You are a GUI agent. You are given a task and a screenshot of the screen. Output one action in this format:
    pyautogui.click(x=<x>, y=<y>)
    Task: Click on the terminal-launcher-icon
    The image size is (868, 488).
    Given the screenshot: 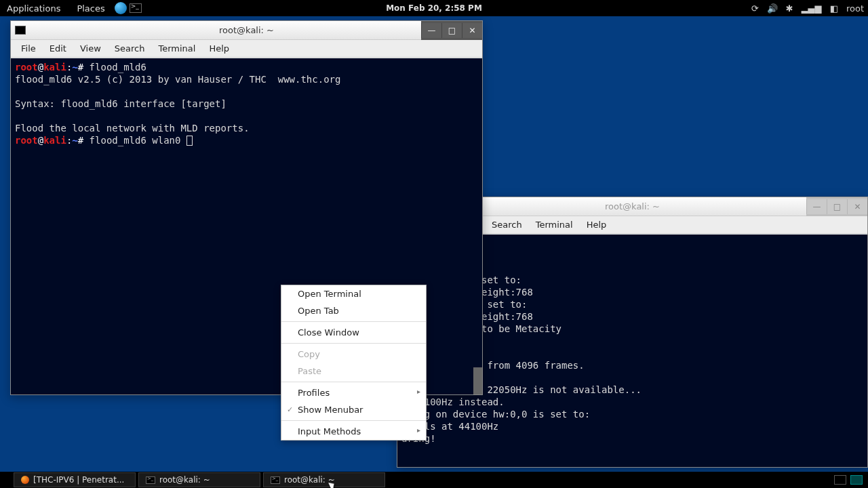 What is the action you would take?
    pyautogui.click(x=136, y=8)
    